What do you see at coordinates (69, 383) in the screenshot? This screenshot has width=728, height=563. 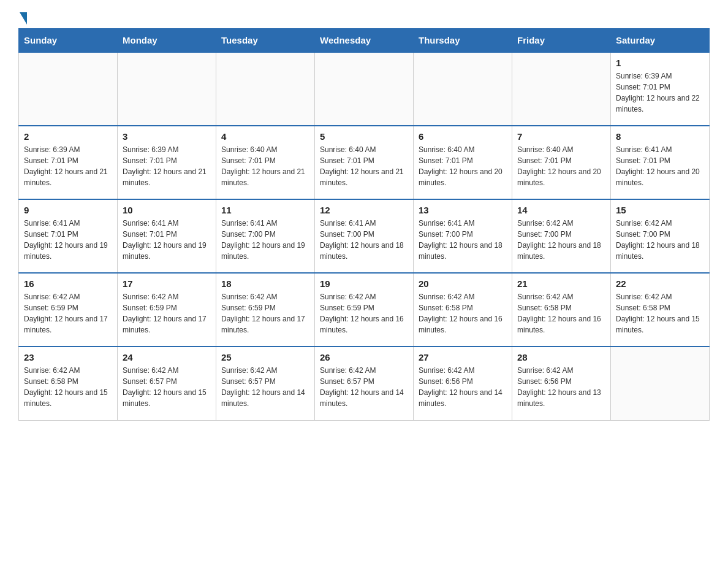 I see `calendar-cell: 23Sunrise: 6:42 AMSunset: 6:58 PMDayligh…` at bounding box center [69, 383].